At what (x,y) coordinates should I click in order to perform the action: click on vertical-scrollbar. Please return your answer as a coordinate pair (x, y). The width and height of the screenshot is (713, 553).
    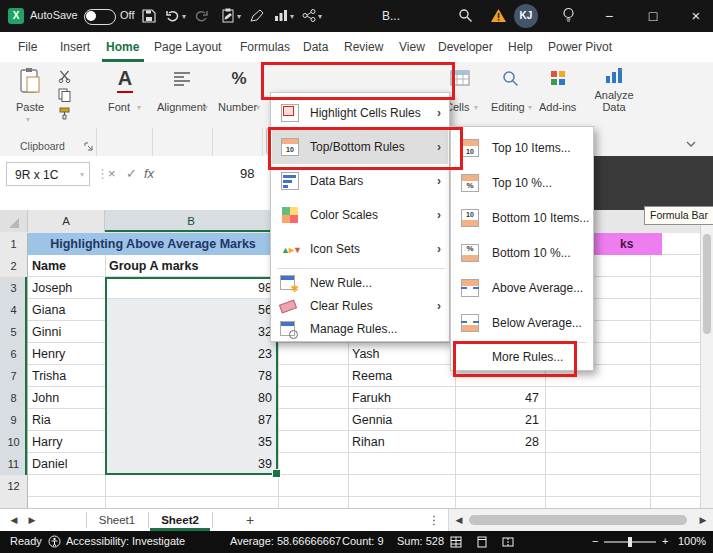
    Looking at the image, I should click on (706, 359).